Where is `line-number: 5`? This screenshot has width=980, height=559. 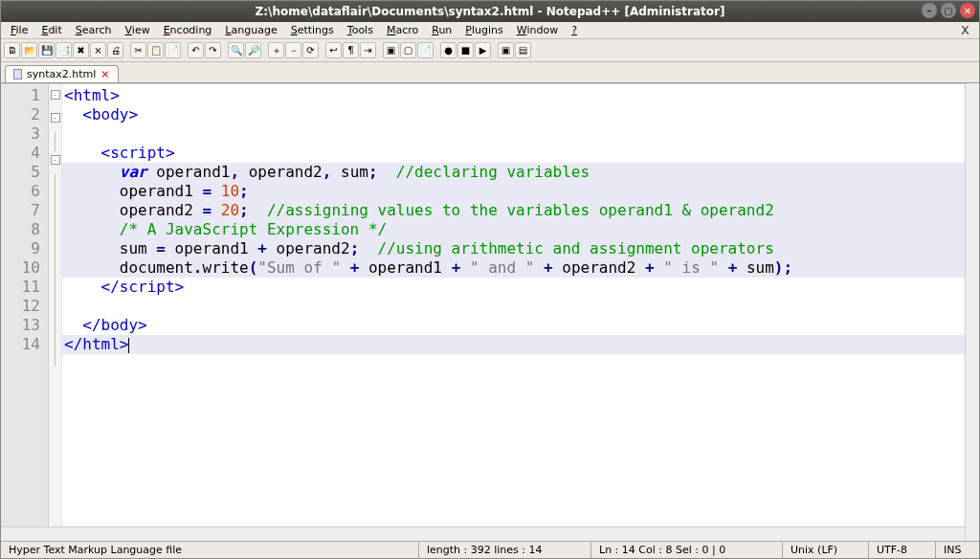
line-number: 5 is located at coordinates (23, 172).